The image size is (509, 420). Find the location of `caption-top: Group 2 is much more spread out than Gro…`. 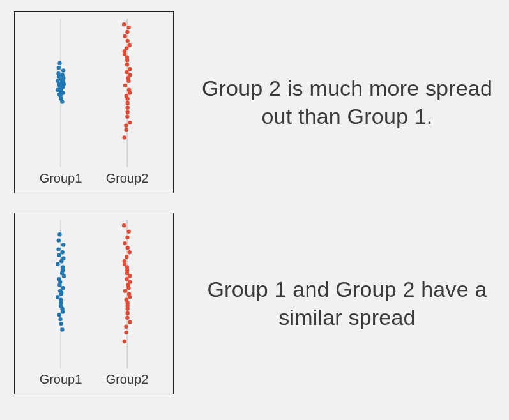

caption-top: Group 2 is much more spread out than Gro… is located at coordinates (347, 102).